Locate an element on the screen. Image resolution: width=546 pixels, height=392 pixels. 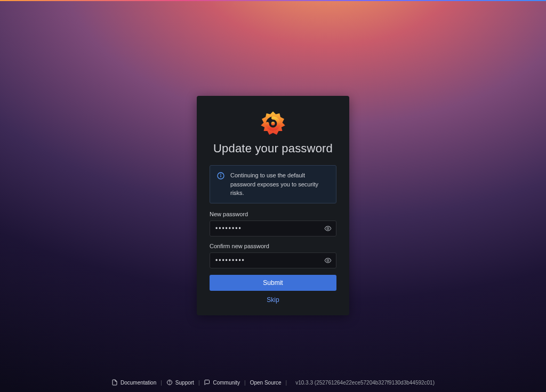
confirm-password-label: Confirm new password is located at coordinates (273, 246).